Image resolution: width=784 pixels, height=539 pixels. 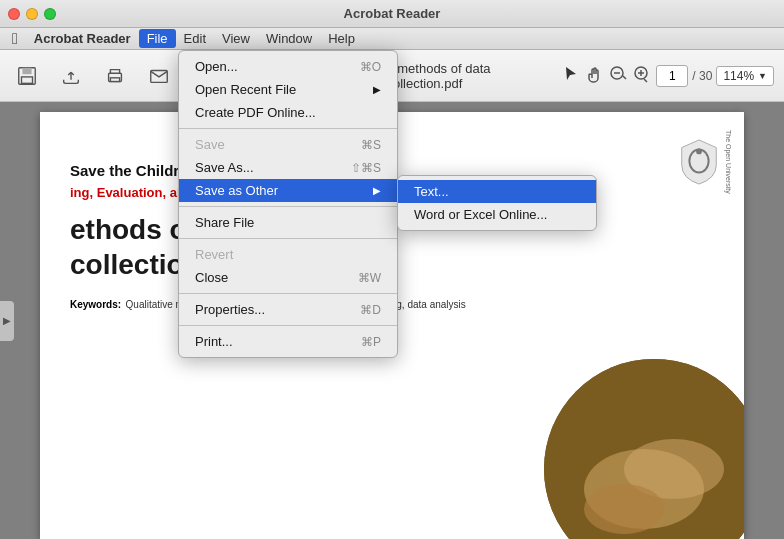 I want to click on menu-save-as: Save As... ⇧⌘S, so click(x=288, y=168).